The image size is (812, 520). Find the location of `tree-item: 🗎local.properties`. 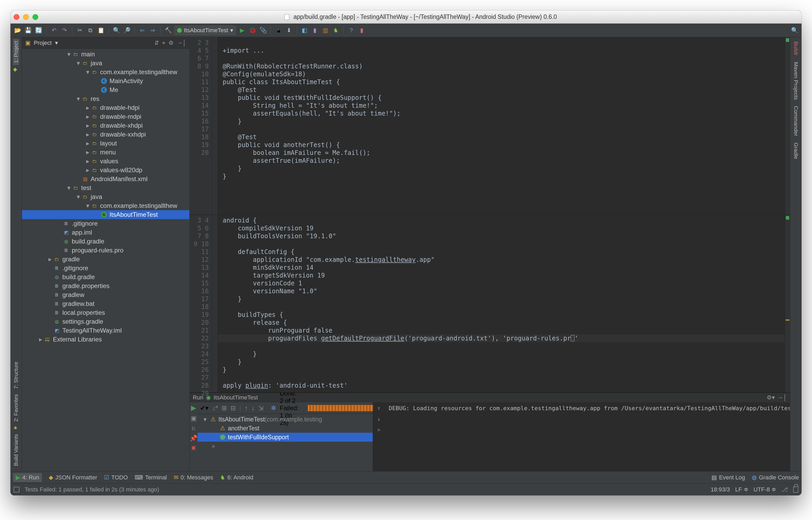

tree-item: 🗎local.properties is located at coordinates (106, 313).